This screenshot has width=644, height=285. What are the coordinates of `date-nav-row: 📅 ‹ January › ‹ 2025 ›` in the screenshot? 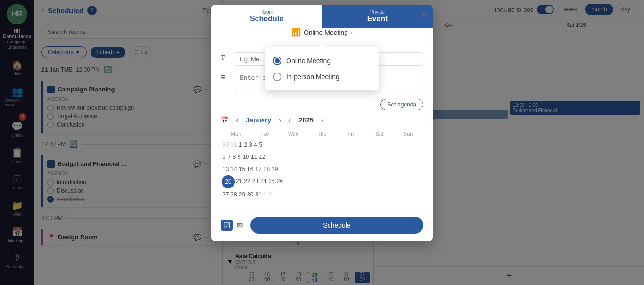 It's located at (322, 120).